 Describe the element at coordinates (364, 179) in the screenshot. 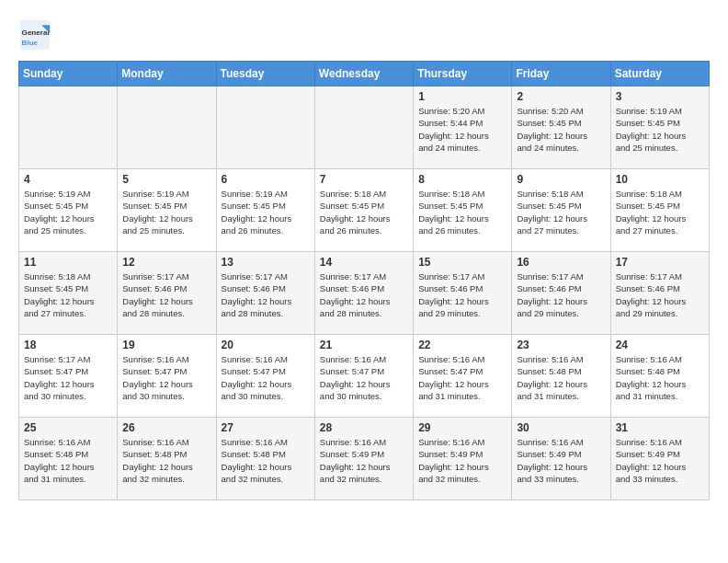

I see `day-number: 7` at that location.